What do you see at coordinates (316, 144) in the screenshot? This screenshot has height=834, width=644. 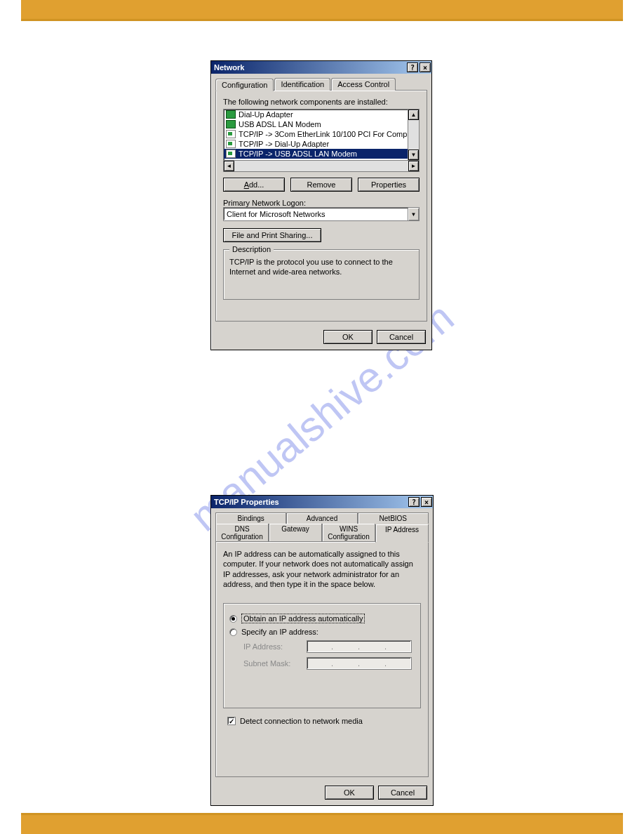 I see `list-item: TCP/IP -> Dial-Up Adapter` at bounding box center [316, 144].